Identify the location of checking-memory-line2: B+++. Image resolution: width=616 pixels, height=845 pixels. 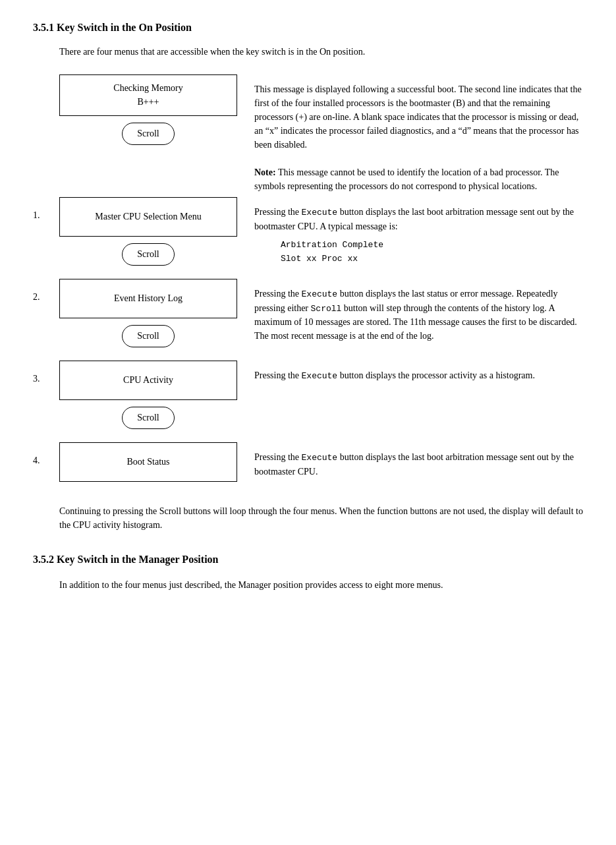
(148, 102).